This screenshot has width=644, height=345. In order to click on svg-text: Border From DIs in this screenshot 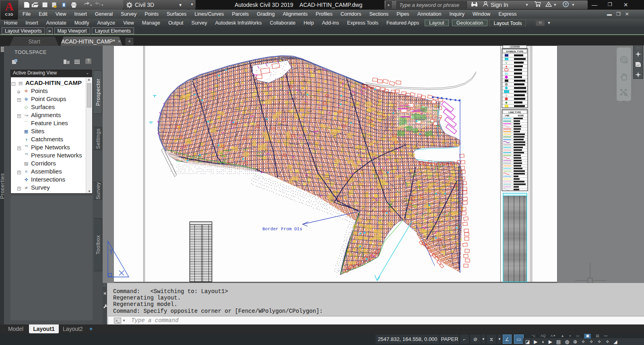, I will do `click(283, 229)`.